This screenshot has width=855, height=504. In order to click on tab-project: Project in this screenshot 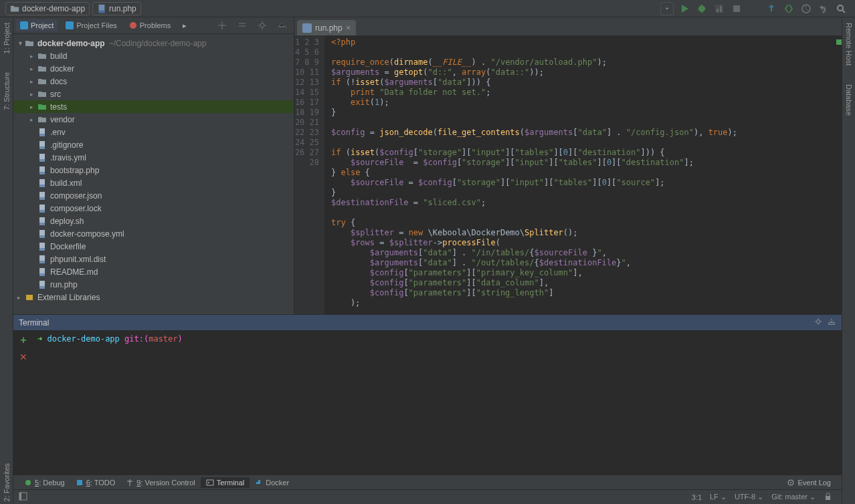, I will do `click(37, 25)`.